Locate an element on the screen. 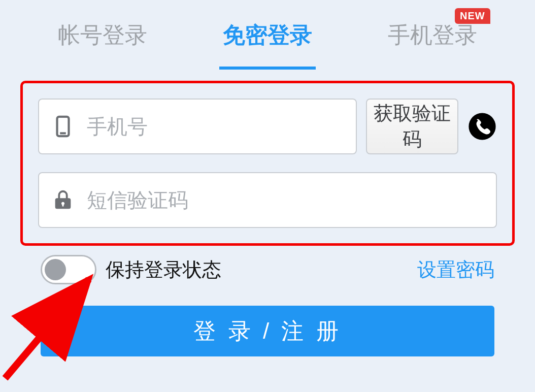 Image resolution: width=535 pixels, height=392 pixels. lock-icon is located at coordinates (63, 200).